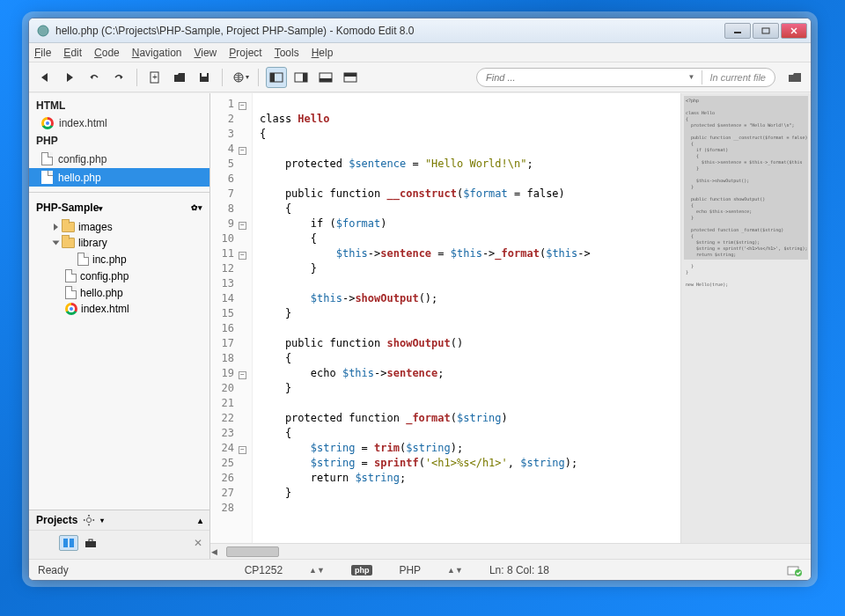 This screenshot has height=616, width=845. Describe the element at coordinates (53, 570) in the screenshot. I see `status-ready: Ready` at that location.